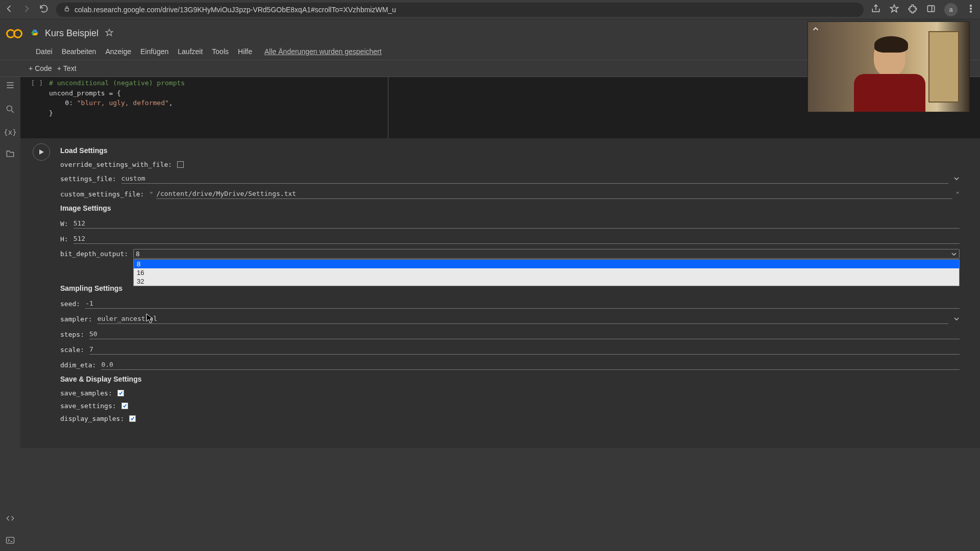  Describe the element at coordinates (94, 254) in the screenshot. I see `bitdepth-label: bit_depth_output:` at that location.